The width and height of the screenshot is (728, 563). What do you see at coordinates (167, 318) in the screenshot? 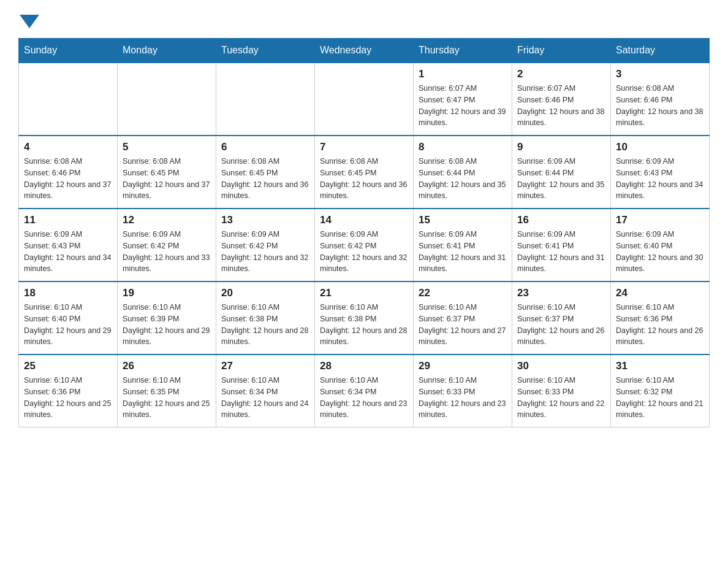
I see `day-cell: 19Sunrise: 6:10 AM Sunset: 6:39 PM Dayli…` at bounding box center [167, 318].